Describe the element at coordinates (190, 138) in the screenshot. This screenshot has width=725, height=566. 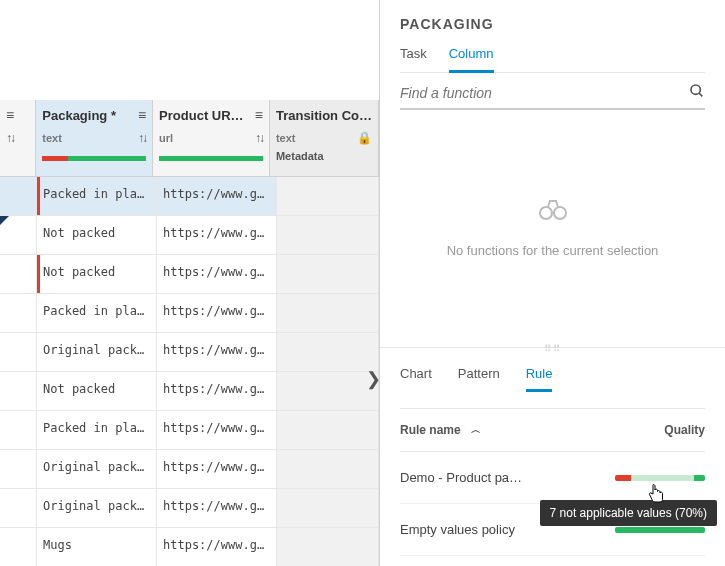
I see `table-header: ≡ ↑↓ Packaging * ≡ text ↑↓` at that location.